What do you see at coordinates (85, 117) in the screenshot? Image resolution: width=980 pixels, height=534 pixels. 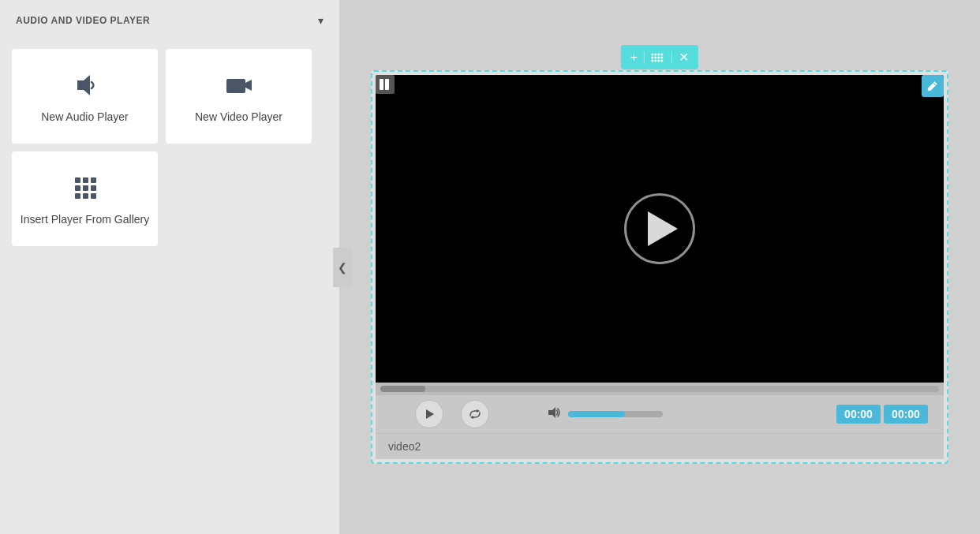 I see `sidebar-item-audio-label: New Audio Player` at bounding box center [85, 117].